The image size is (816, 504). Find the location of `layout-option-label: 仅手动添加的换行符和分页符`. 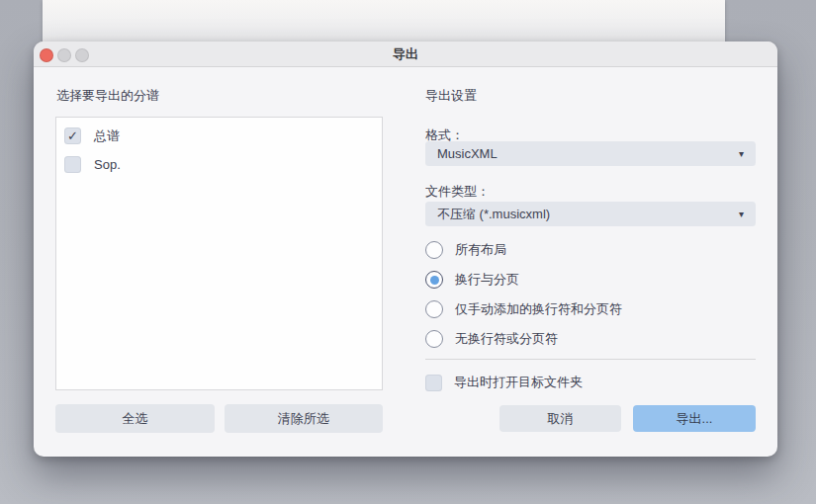

layout-option-label: 仅手动添加的换行符和分页符 is located at coordinates (538, 309).